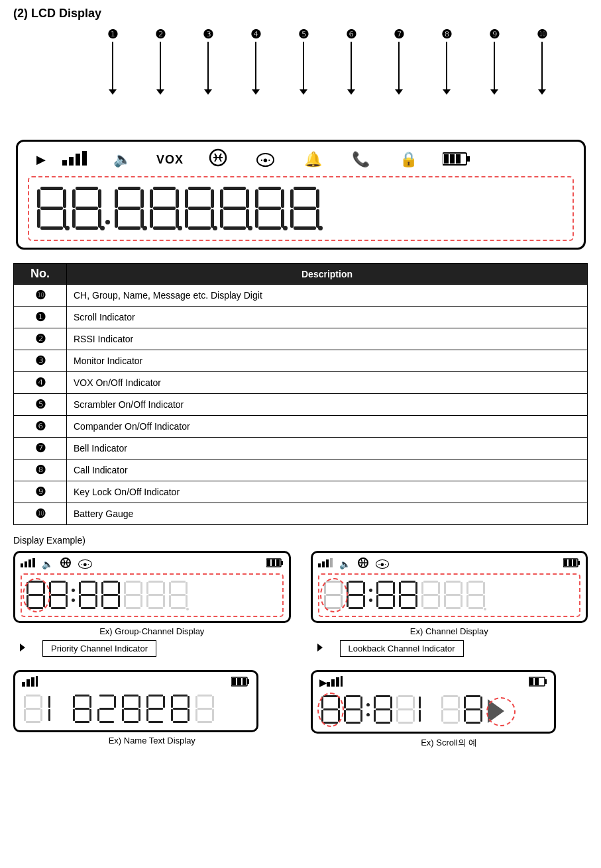 The height and width of the screenshot is (868, 601). I want to click on lcd-outer-box: ❿ ▶ 🔈 VOX, so click(301, 195).